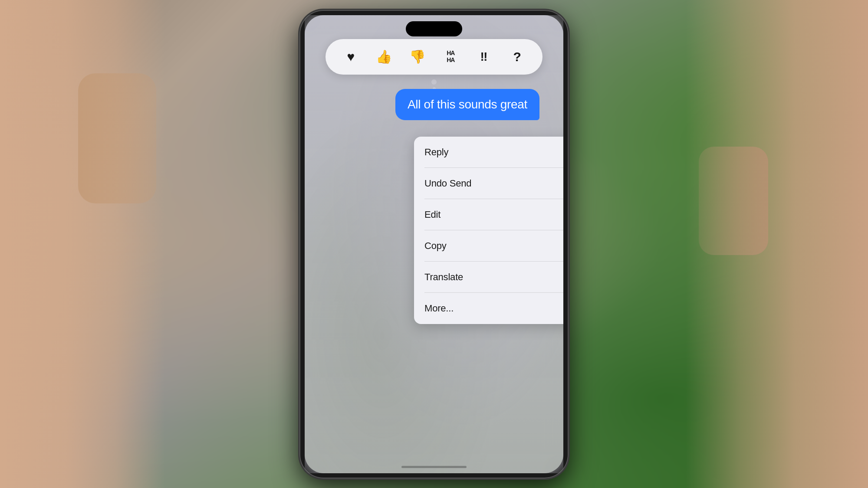 The height and width of the screenshot is (488, 868). What do you see at coordinates (448, 183) in the screenshot?
I see `menu-label-undo-send: Undo Send` at bounding box center [448, 183].